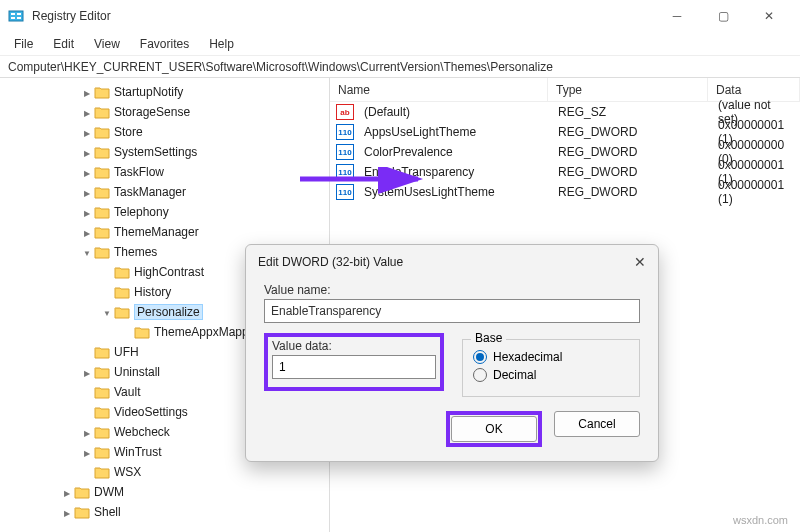  What do you see at coordinates (354, 367) in the screenshot?
I see `value-data-input` at bounding box center [354, 367].